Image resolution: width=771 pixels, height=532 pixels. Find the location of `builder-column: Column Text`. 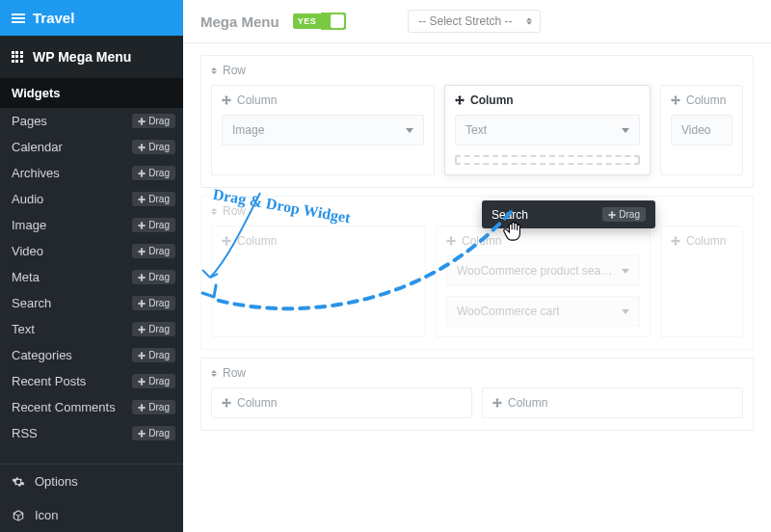

builder-column: Column Text is located at coordinates (547, 130).